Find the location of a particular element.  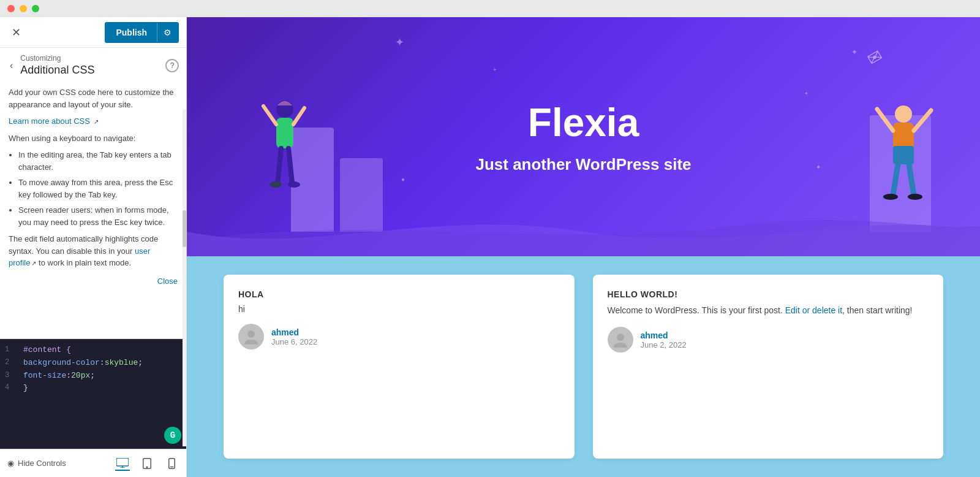

publish-group: Publish ⚙ is located at coordinates (142, 32).